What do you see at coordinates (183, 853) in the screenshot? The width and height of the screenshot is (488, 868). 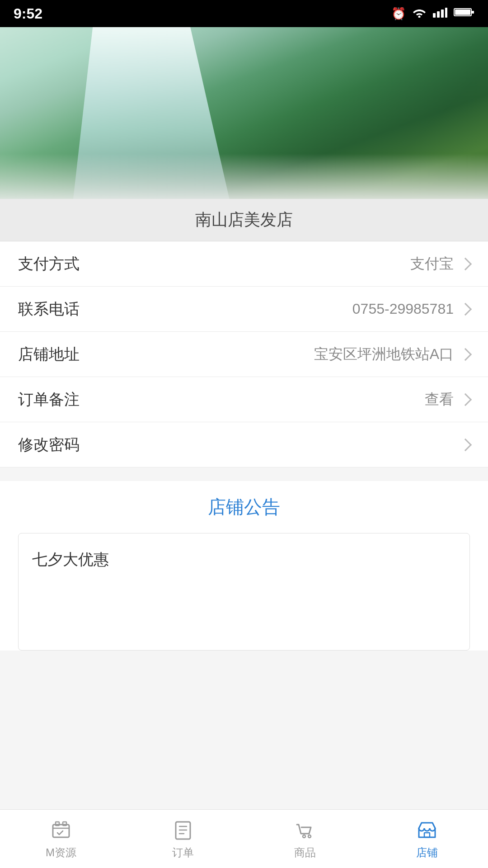 I see `tab-orders-label: 订单` at bounding box center [183, 853].